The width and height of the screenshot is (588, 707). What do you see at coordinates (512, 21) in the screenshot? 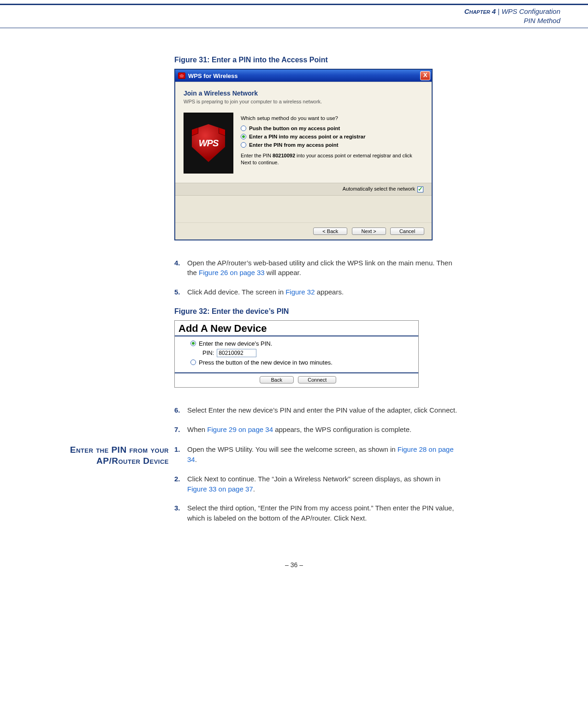
I see `chapter-subtitle: PIN Method` at bounding box center [512, 21].